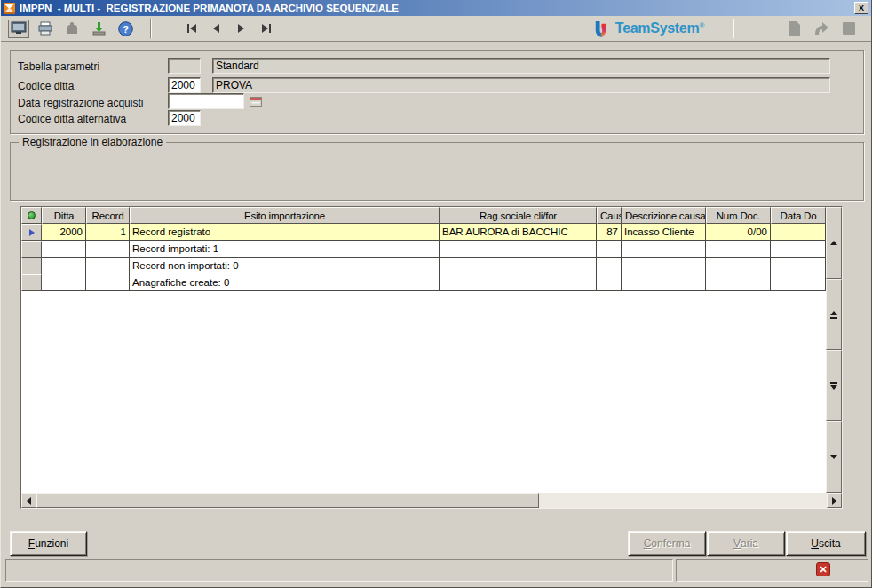 The width and height of the screenshot is (872, 588). Describe the element at coordinates (284, 282) in the screenshot. I see `cell-esito: Anagrafiche create: 0` at that location.